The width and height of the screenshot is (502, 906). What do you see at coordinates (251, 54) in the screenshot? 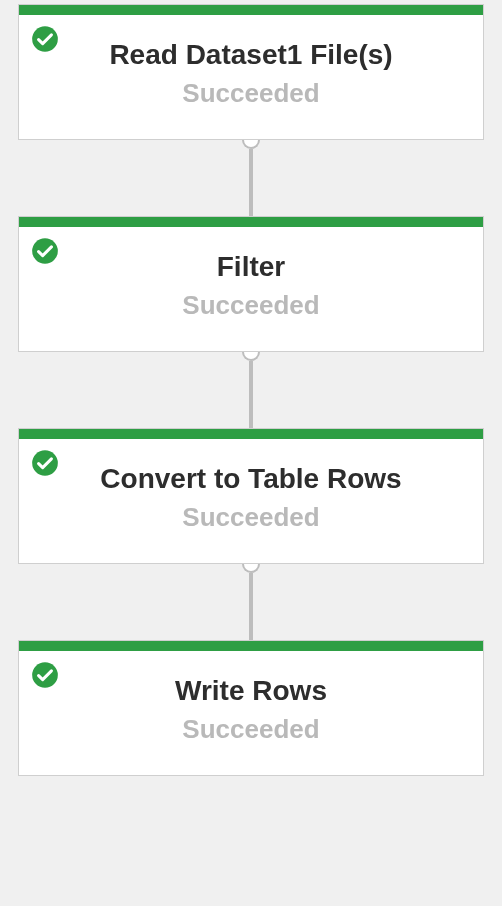
I see `node-title: Read Dataset1 File(s)` at bounding box center [251, 54].